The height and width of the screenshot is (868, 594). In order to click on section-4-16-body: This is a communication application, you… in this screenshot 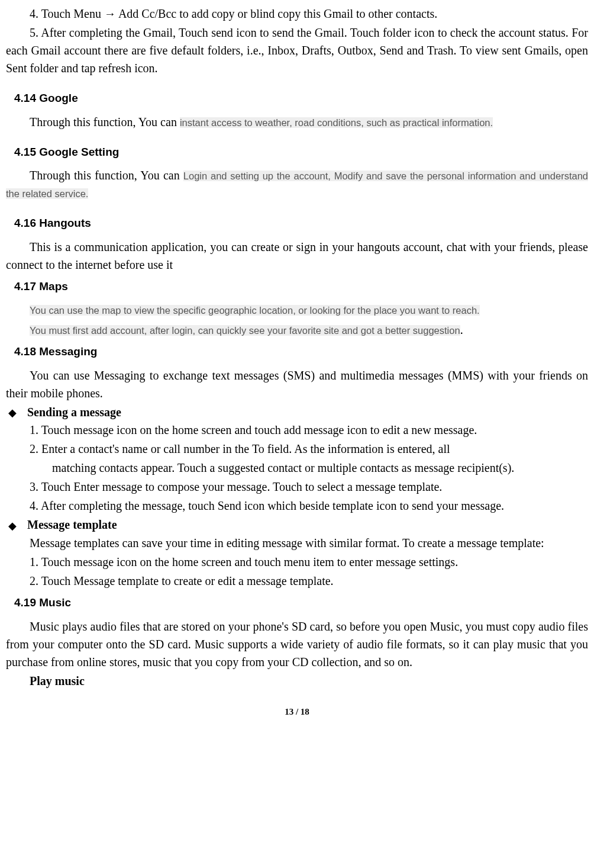, I will do `click(297, 256)`.